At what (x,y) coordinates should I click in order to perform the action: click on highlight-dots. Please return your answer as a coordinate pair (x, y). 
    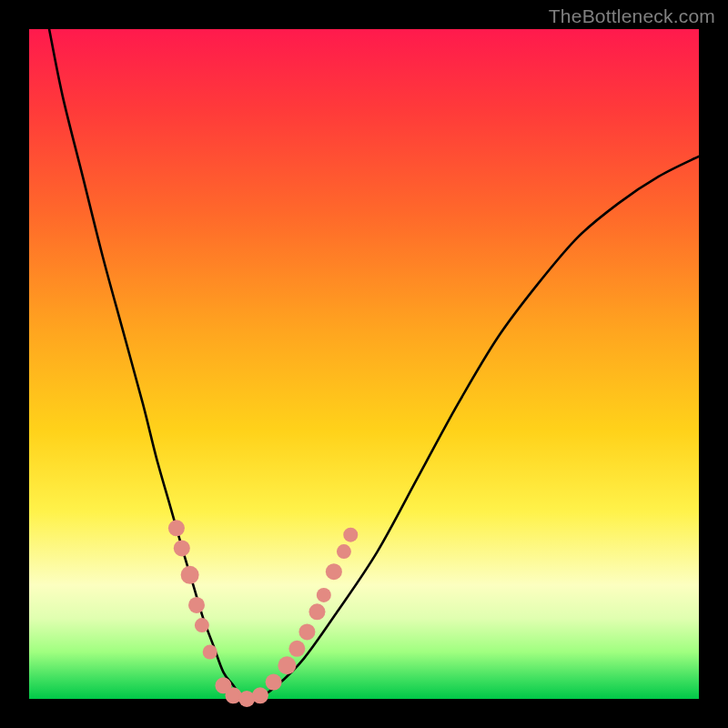
    Looking at the image, I should click on (263, 613).